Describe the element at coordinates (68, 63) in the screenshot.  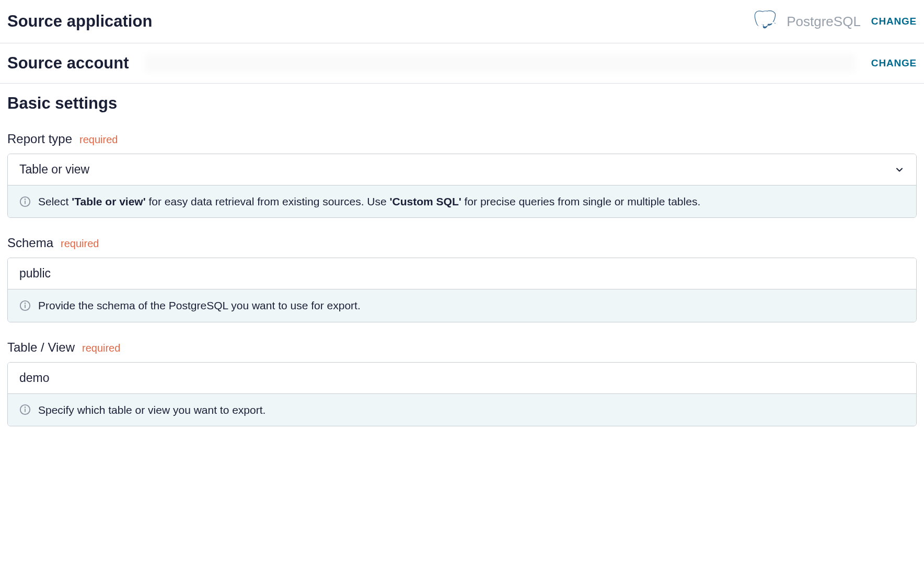
I see `source-account-title: Source account` at that location.